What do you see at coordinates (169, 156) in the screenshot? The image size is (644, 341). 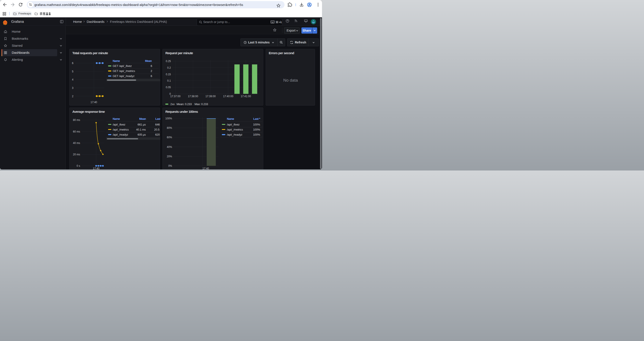 I see `svg-text: 20%` at bounding box center [169, 156].